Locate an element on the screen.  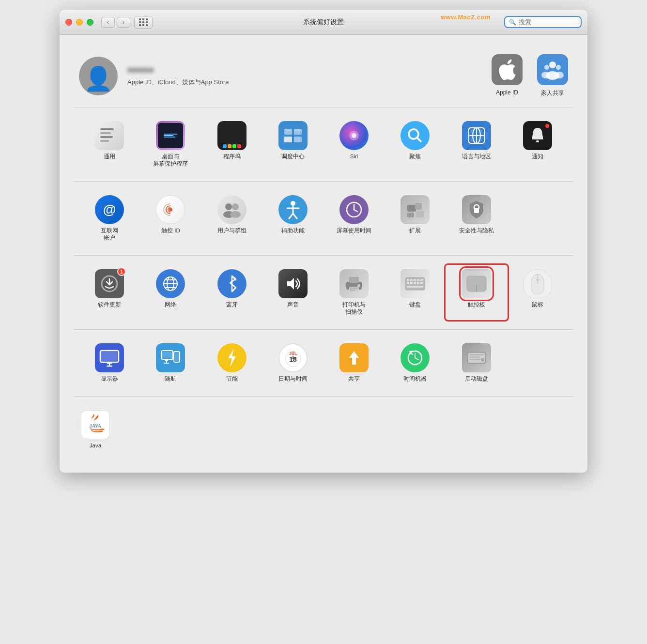
energy-label: 节能 is located at coordinates (232, 379).